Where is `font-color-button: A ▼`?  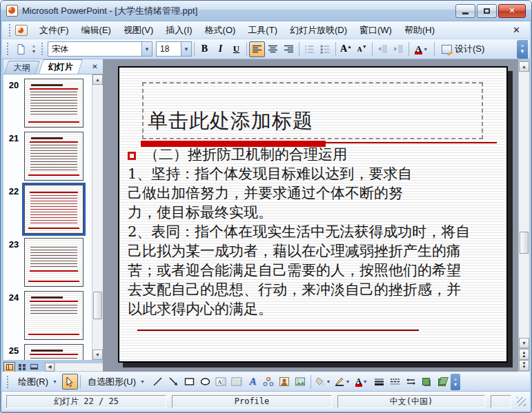
font-color-button: A ▼ is located at coordinates (422, 50).